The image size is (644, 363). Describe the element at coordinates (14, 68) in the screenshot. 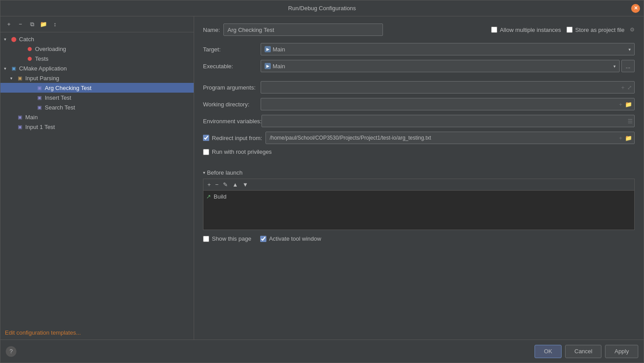

I see `cmake-icon: ▣` at that location.